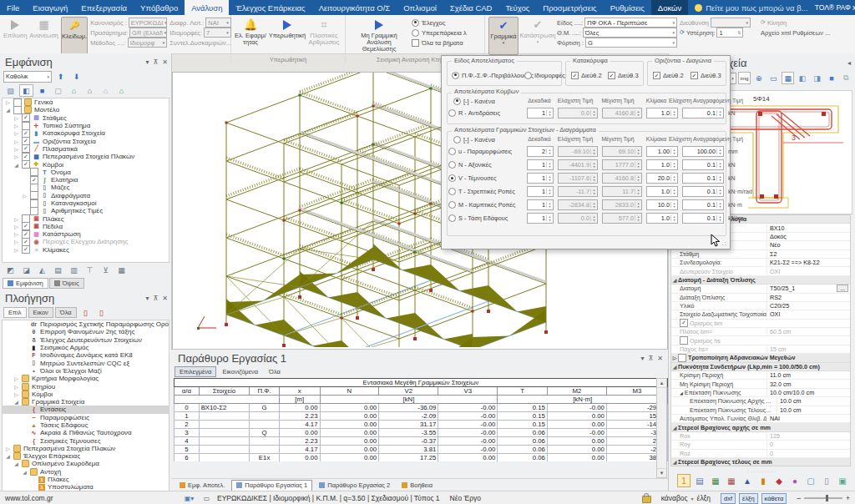 The height and width of the screenshot is (504, 855). I want to click on nav-filter-Όλα: Όλα, so click(66, 312).